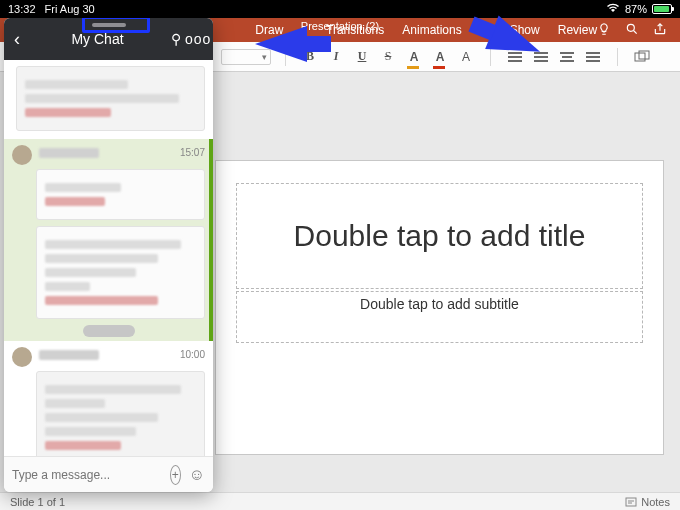  What do you see at coordinates (192, 354) in the screenshot?
I see `message-time: 10:00` at bounding box center [192, 354].